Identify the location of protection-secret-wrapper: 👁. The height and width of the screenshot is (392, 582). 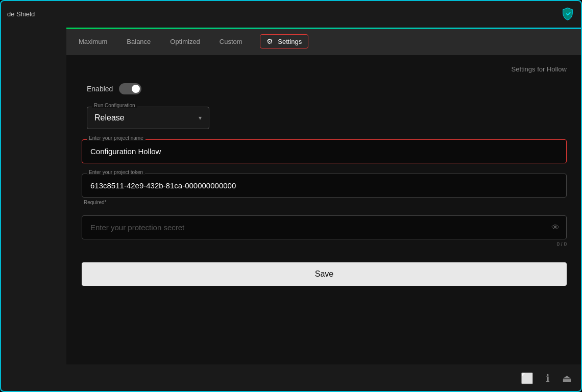
(324, 228).